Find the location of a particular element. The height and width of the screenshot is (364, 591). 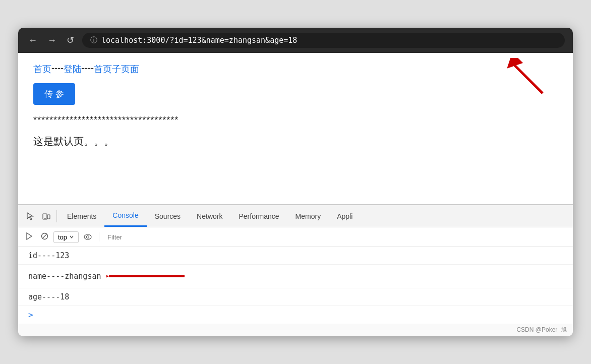

filter-input is located at coordinates (336, 237).